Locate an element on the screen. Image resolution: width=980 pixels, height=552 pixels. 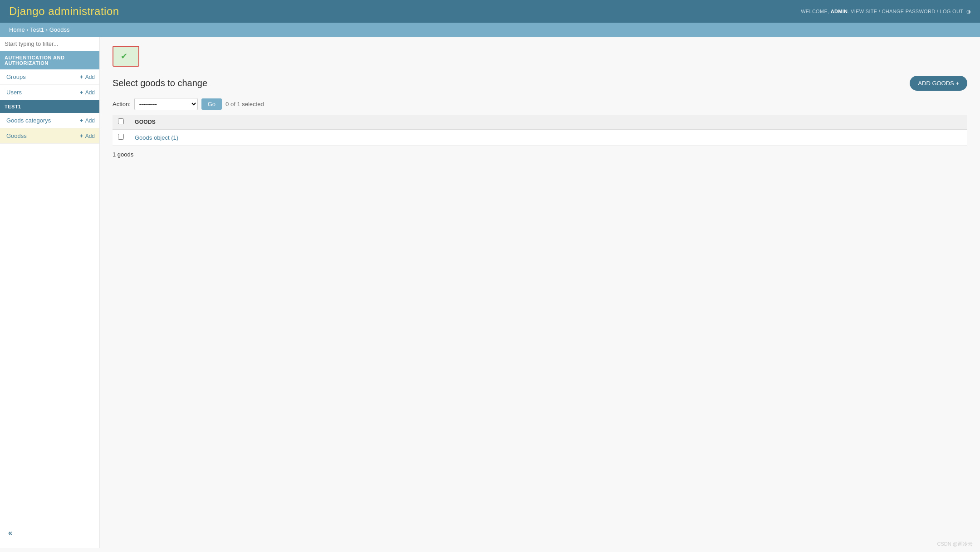
sidebar-add-goods-categorys: + Add is located at coordinates (87, 121).